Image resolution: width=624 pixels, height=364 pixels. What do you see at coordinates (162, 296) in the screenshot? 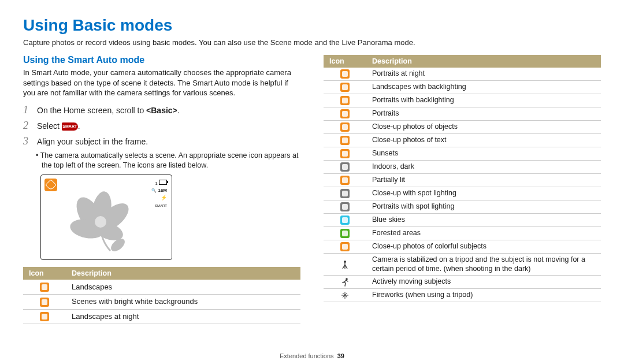
I see `icon-table-left: Icon Description LandscapesScenes with b…` at bounding box center [162, 296].